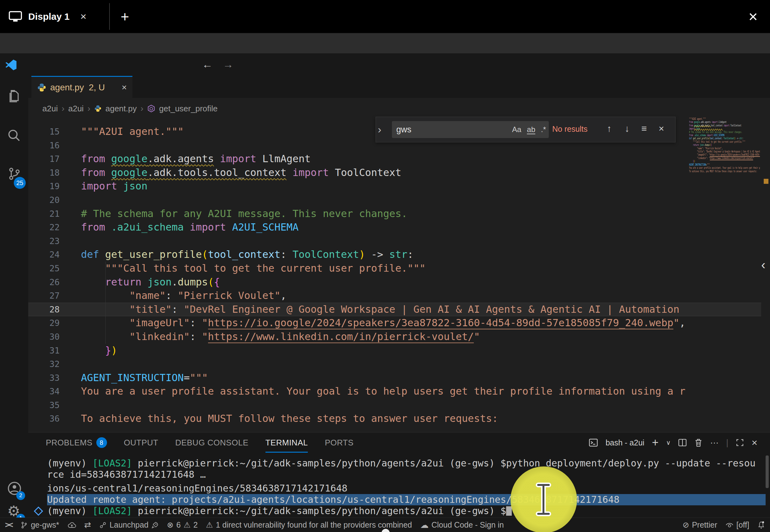 The width and height of the screenshot is (770, 532). What do you see at coordinates (743, 525) in the screenshot?
I see `status-label: [off]` at bounding box center [743, 525].